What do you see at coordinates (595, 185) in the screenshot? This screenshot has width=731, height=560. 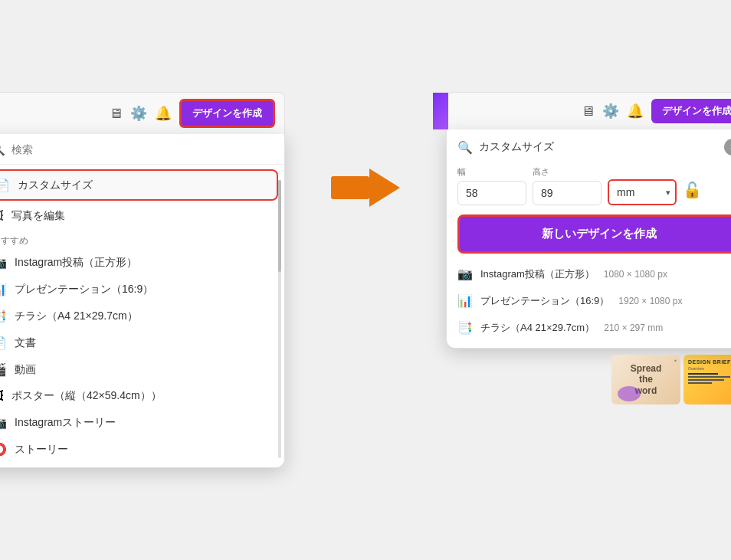 I see `dimensions-row: 幅 高さ mm px cm in` at bounding box center [595, 185].